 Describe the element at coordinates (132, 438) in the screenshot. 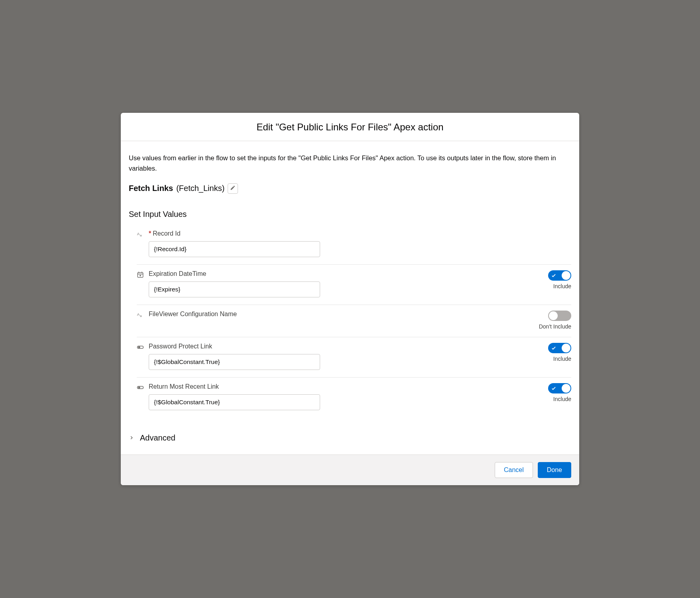

I see `chevron-right-icon` at that location.